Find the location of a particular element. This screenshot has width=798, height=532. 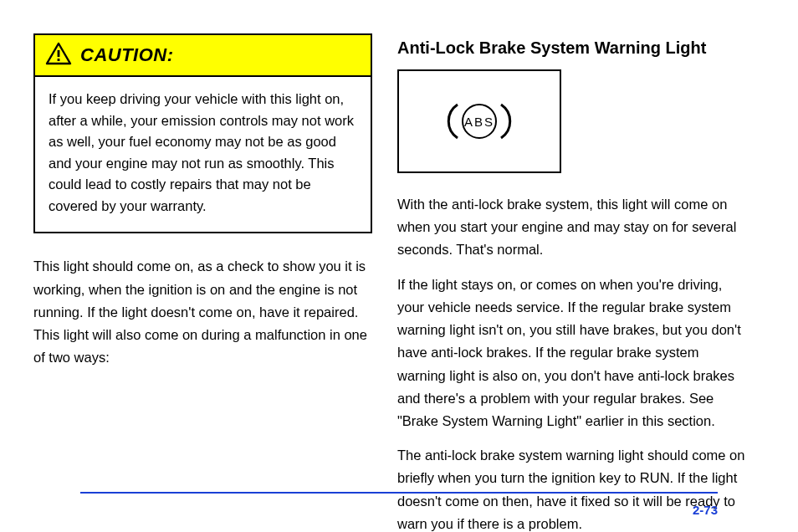

abs-paragraph: With the anti-lock brake system, this li… is located at coordinates (573, 228).